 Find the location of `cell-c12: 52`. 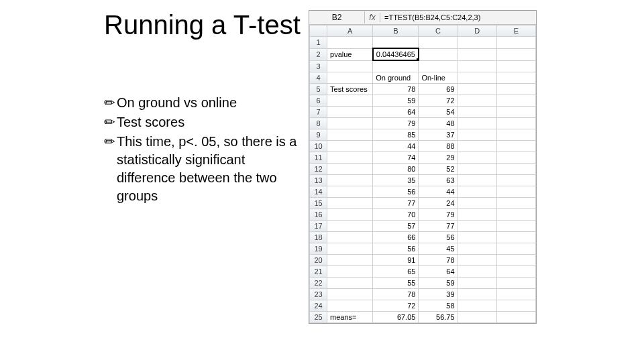

cell-c12: 52 is located at coordinates (438, 169).